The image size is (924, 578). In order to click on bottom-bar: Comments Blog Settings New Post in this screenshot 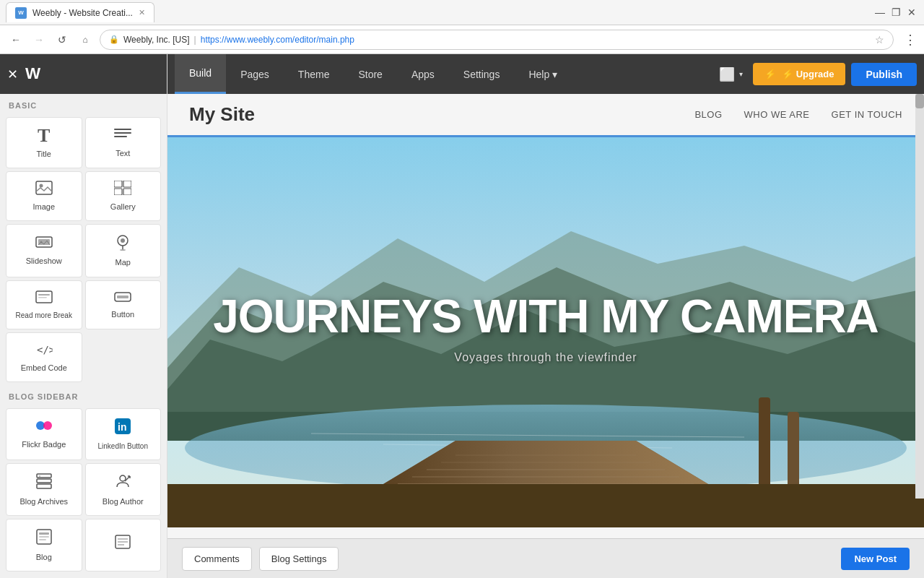, I will do `click(546, 558)`.